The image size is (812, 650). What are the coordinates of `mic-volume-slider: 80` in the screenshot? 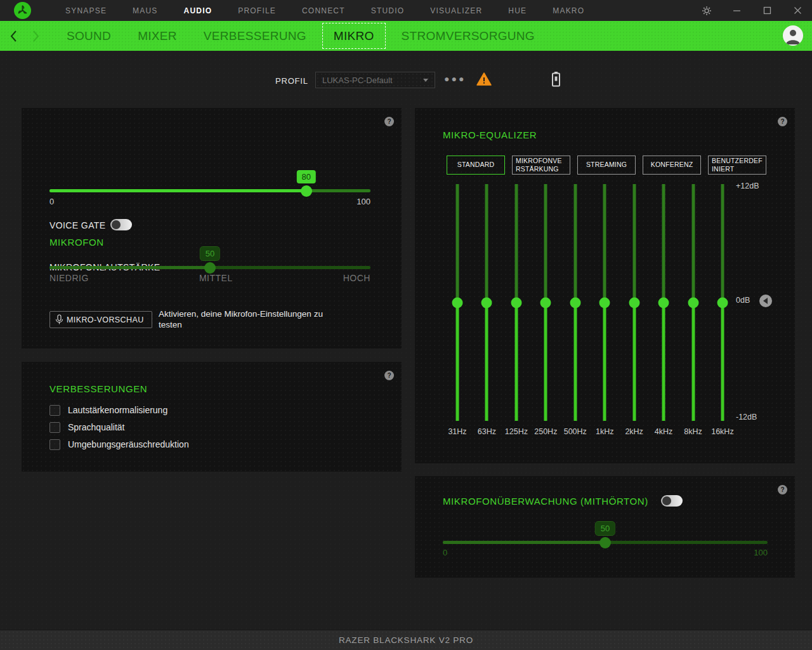 It's located at (210, 190).